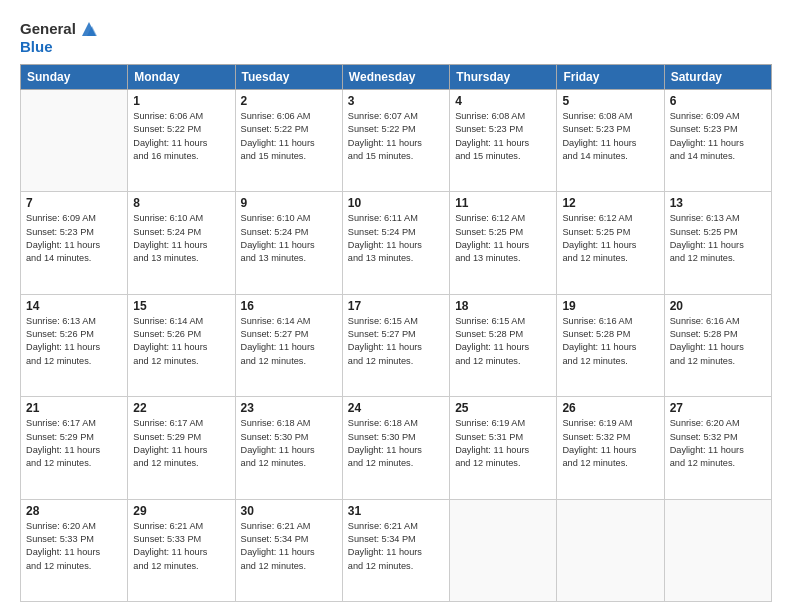 Image resolution: width=792 pixels, height=612 pixels. Describe the element at coordinates (74, 342) in the screenshot. I see `day-info: Sunrise: 6:13 AM Sunset: 5:26 PM Dayligh…` at that location.